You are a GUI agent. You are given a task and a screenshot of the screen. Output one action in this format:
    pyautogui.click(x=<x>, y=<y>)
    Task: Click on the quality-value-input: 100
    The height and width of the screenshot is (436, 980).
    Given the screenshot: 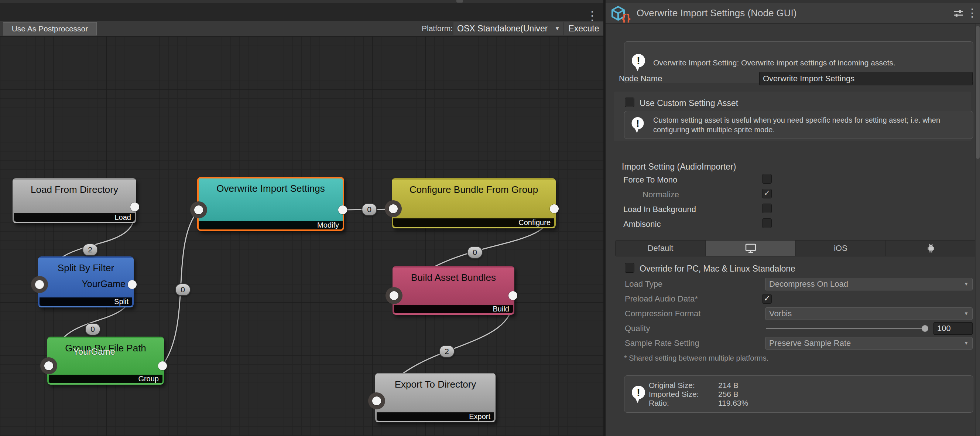 What is the action you would take?
    pyautogui.click(x=953, y=328)
    